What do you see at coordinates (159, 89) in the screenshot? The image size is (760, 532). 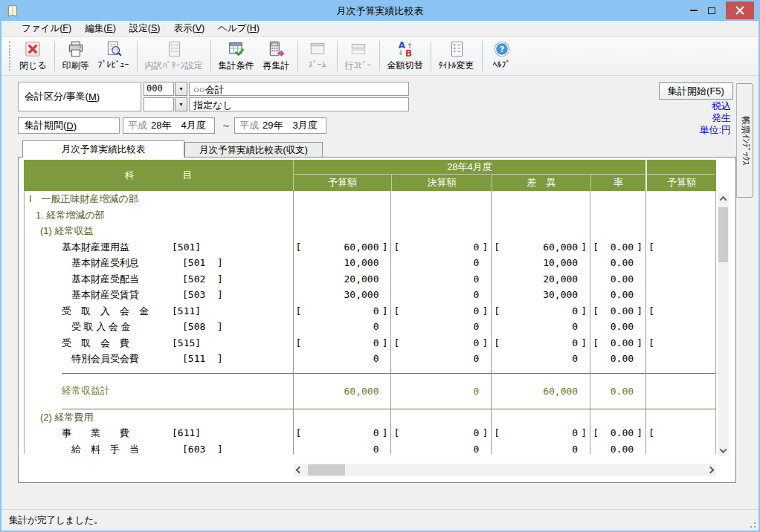 I see `account-code-input: 000` at bounding box center [159, 89].